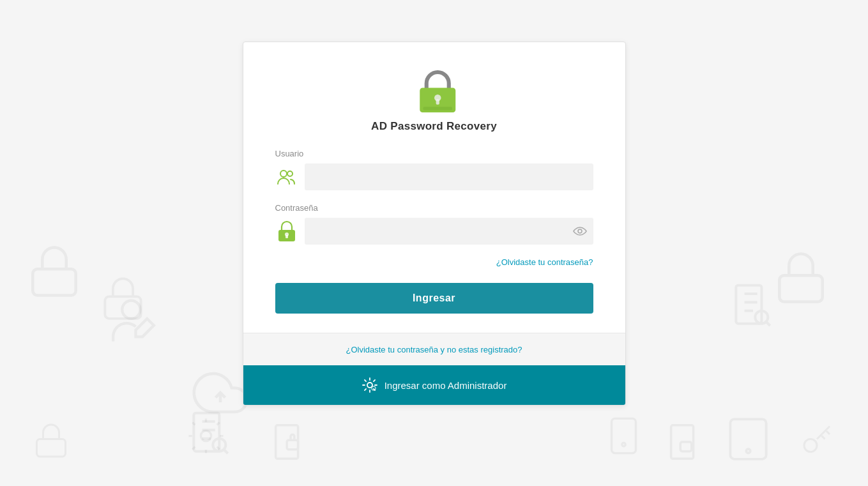 The width and height of the screenshot is (868, 486). Describe the element at coordinates (545, 262) in the screenshot. I see `forgot-password-link: ¿Olvidaste tu contraseña?` at that location.